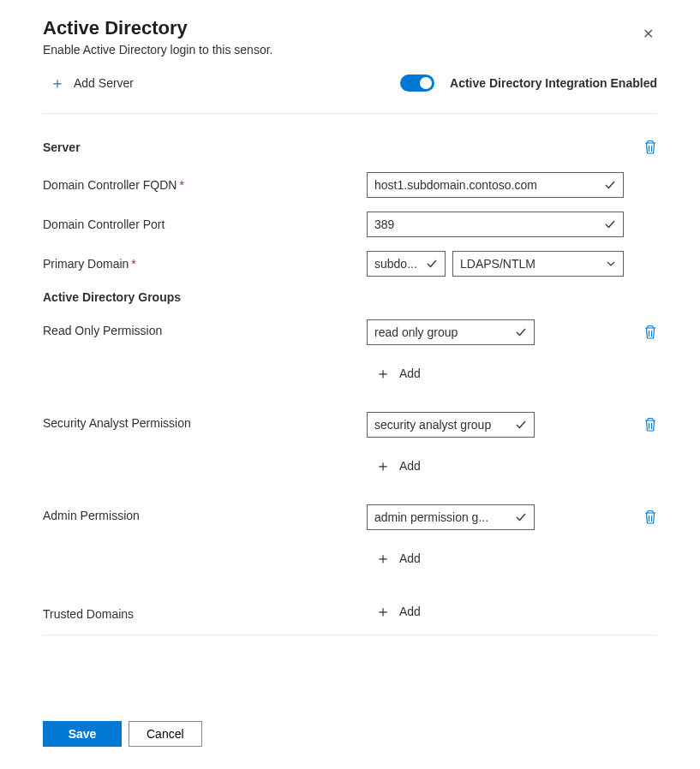 This screenshot has width=700, height=769. I want to click on add-server-label: Add Server, so click(104, 83).